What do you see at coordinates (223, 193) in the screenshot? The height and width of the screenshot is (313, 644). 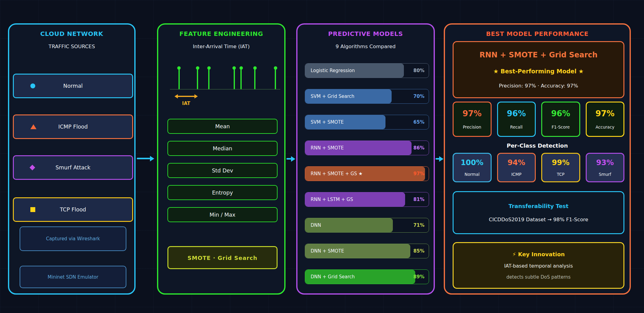 I see `feature-box-entropy: Entropy` at bounding box center [223, 193].